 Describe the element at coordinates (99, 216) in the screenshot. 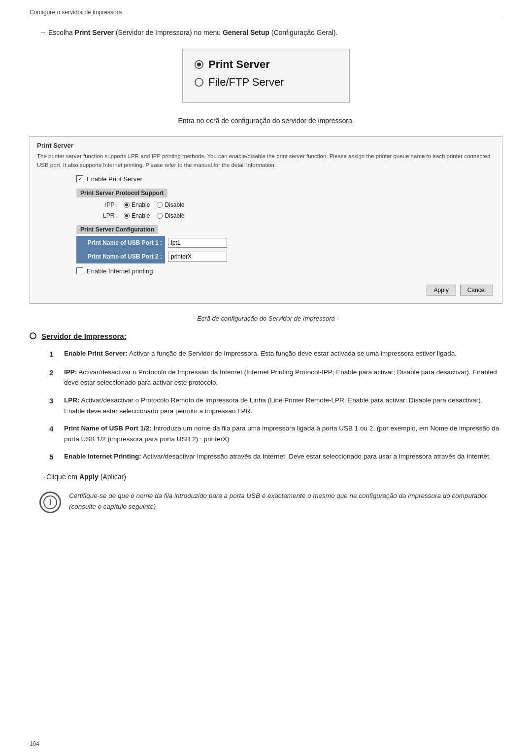

I see `lpr-label: LPR :` at that location.